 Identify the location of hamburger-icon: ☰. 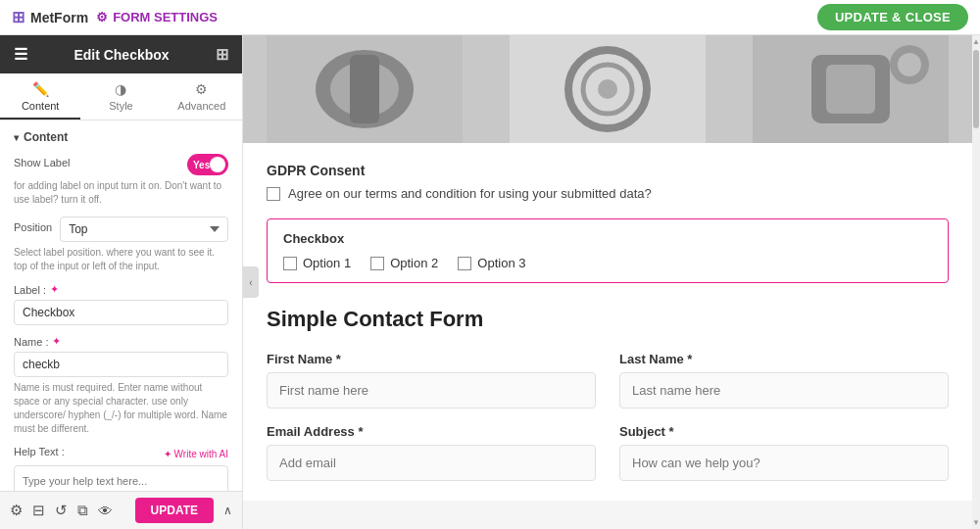
(21, 55).